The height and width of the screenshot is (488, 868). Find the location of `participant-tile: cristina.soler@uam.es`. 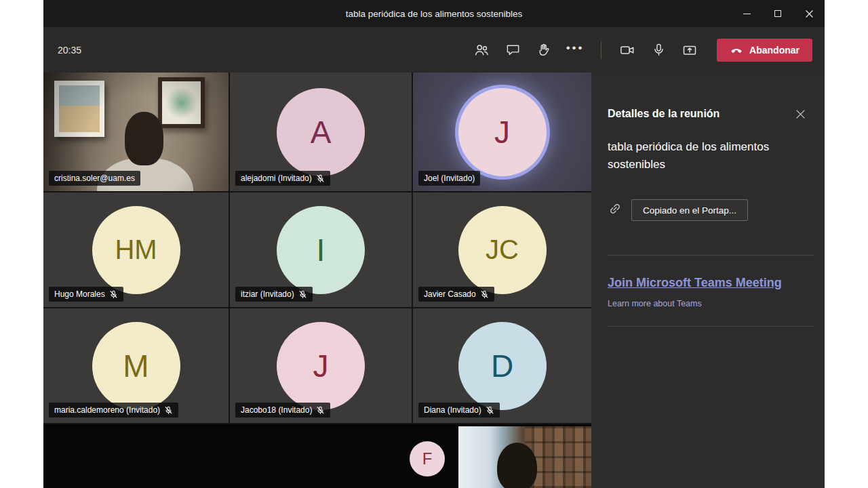

participant-tile: cristina.soler@uam.es is located at coordinates (136, 131).